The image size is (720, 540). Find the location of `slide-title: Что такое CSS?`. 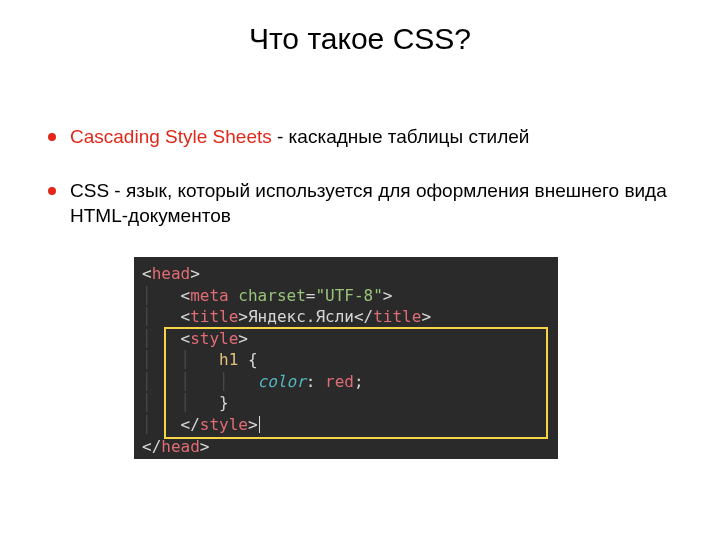

slide-title: Что такое CSS? is located at coordinates (360, 39).